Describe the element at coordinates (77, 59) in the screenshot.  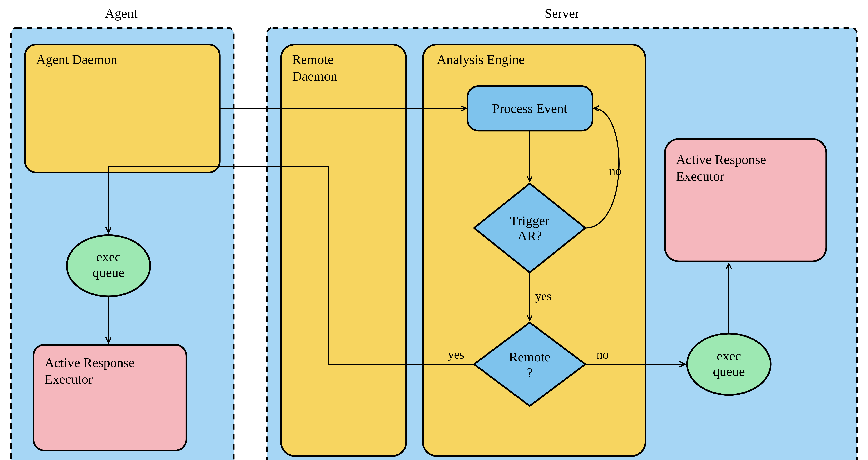
I see `agent-daemon-label: Agent Daemon` at that location.